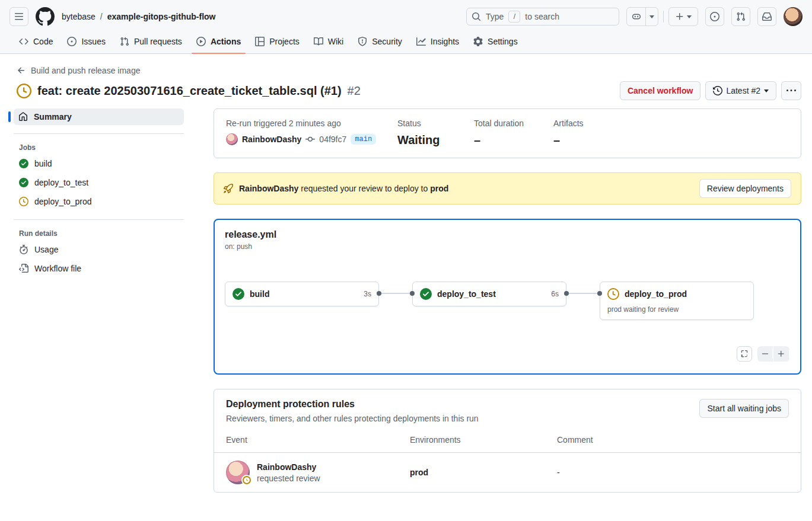 The height and width of the screenshot is (521, 812). What do you see at coordinates (660, 91) in the screenshot?
I see `cancel-workflow-button: Cancel workflow` at bounding box center [660, 91].